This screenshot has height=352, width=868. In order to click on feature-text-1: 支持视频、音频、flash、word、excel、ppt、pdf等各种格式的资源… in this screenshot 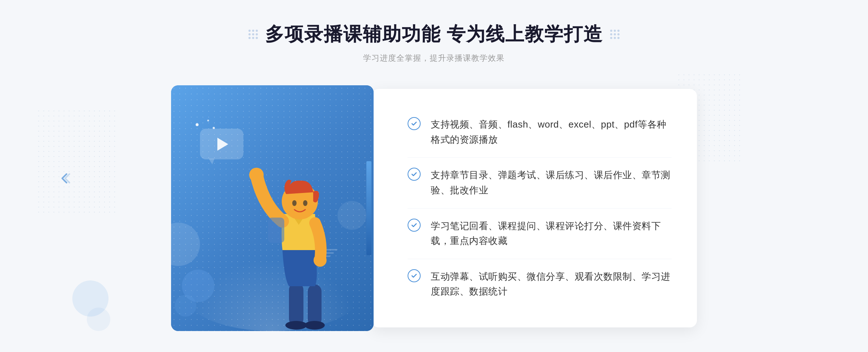, I will do `click(551, 132)`.